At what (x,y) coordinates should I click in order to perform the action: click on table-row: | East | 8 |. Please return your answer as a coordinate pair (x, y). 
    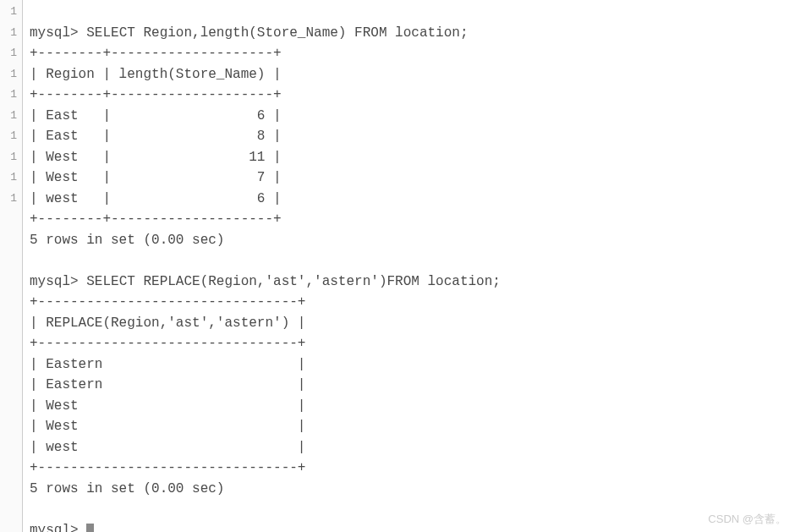
    Looking at the image, I should click on (156, 136).